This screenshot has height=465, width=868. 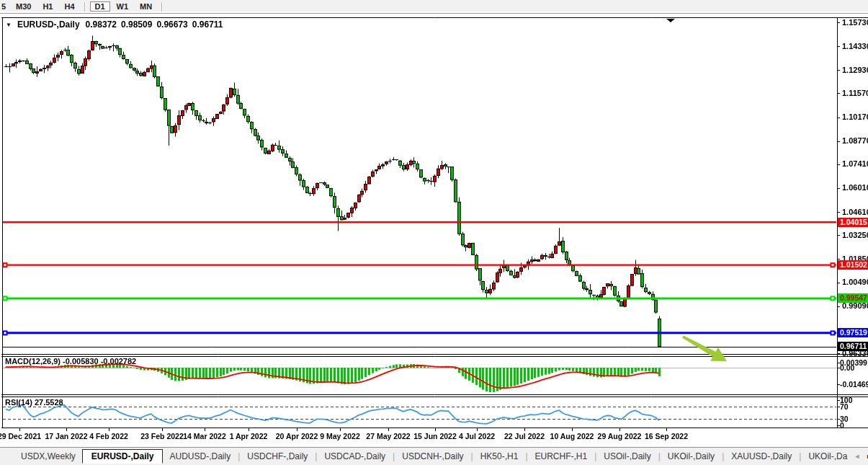 I want to click on price-axis-label: 1.08770, so click(x=855, y=141).